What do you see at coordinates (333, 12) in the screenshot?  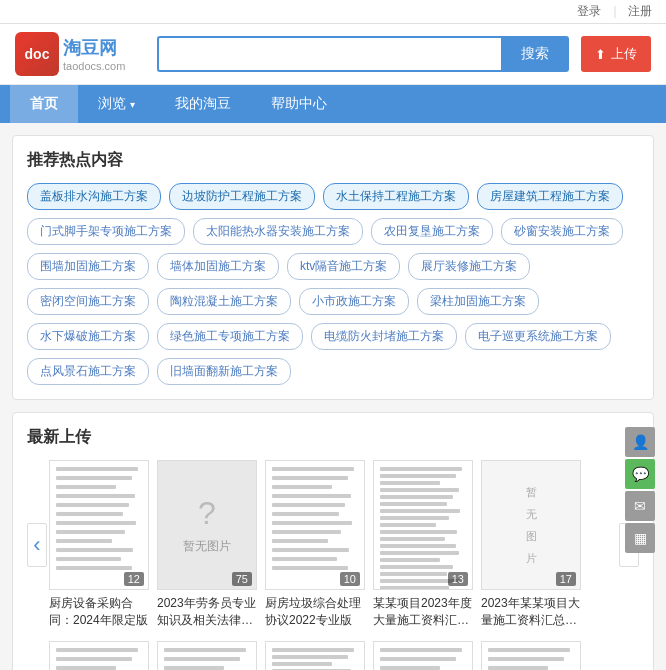 I see `top-bar: 登录 ｜ 注册` at bounding box center [333, 12].